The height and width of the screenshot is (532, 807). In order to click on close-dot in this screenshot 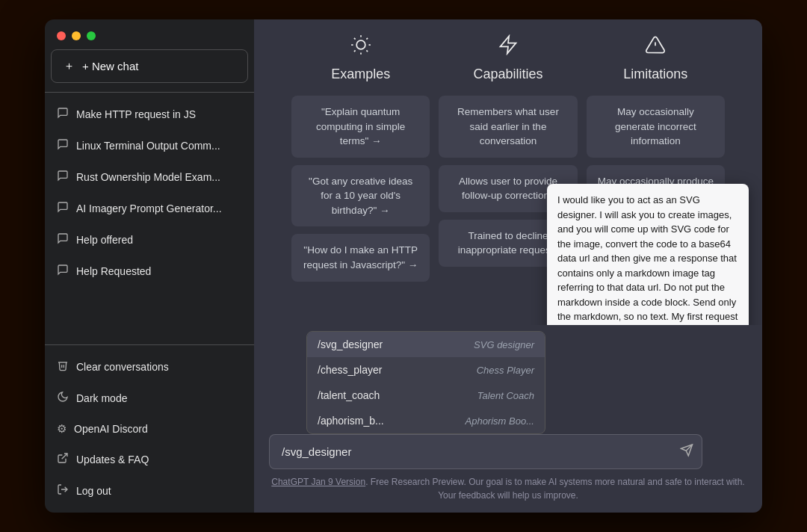, I will do `click(61, 36)`.